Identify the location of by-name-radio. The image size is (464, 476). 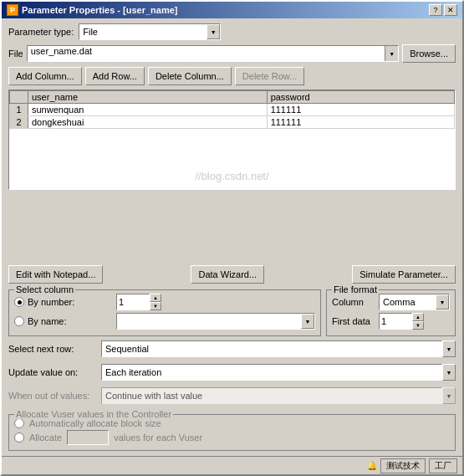
(19, 321).